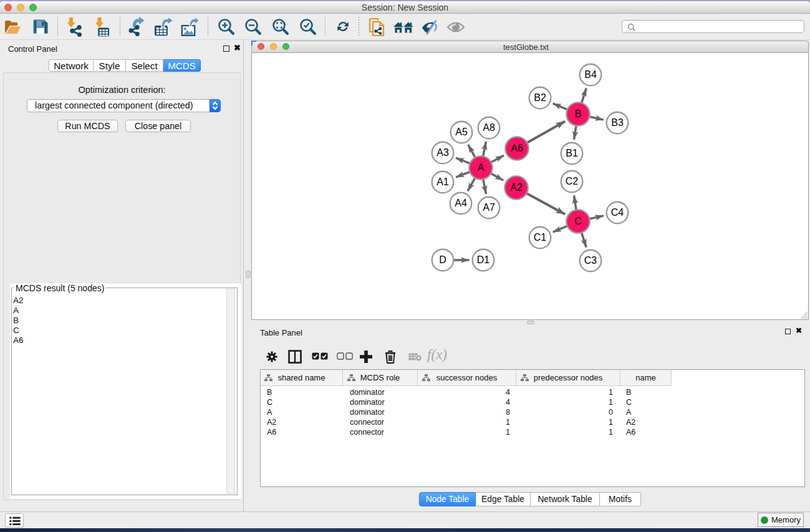 The height and width of the screenshot is (532, 810). What do you see at coordinates (579, 114) in the screenshot?
I see `svg-text: B` at bounding box center [579, 114].